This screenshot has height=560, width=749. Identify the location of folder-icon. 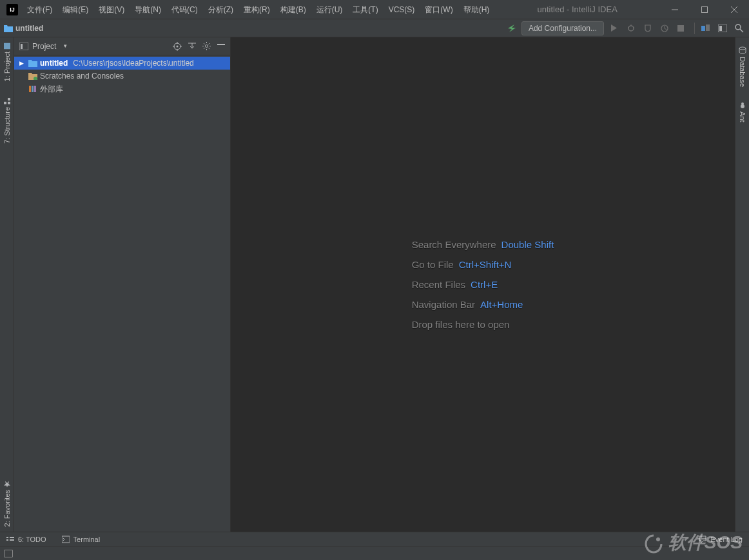
(8, 28).